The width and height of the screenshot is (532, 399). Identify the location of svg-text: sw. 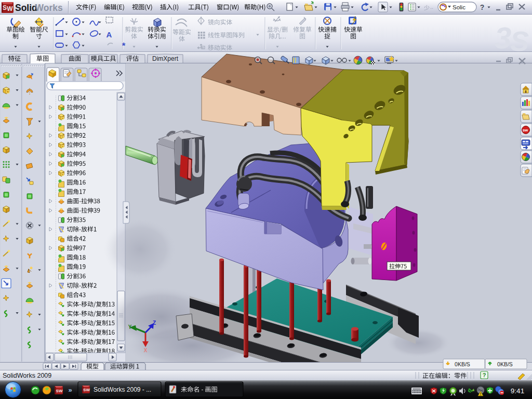
(526, 130).